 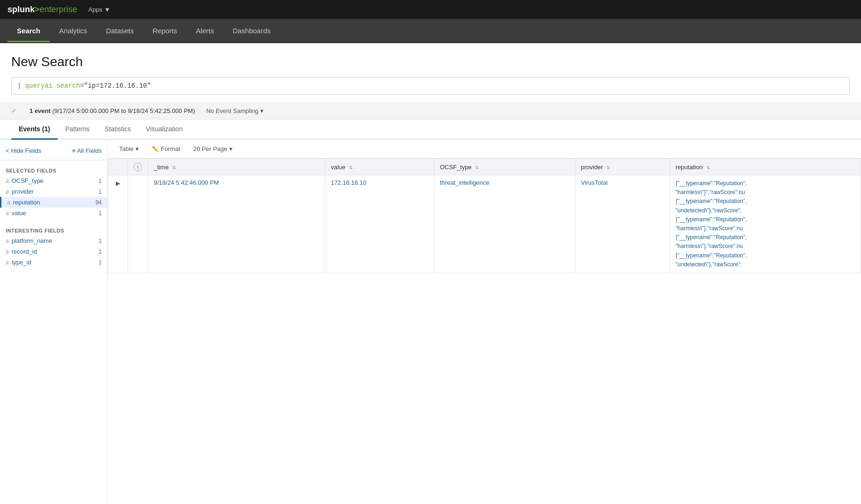 I want to click on search-keyword: search, so click(x=68, y=86).